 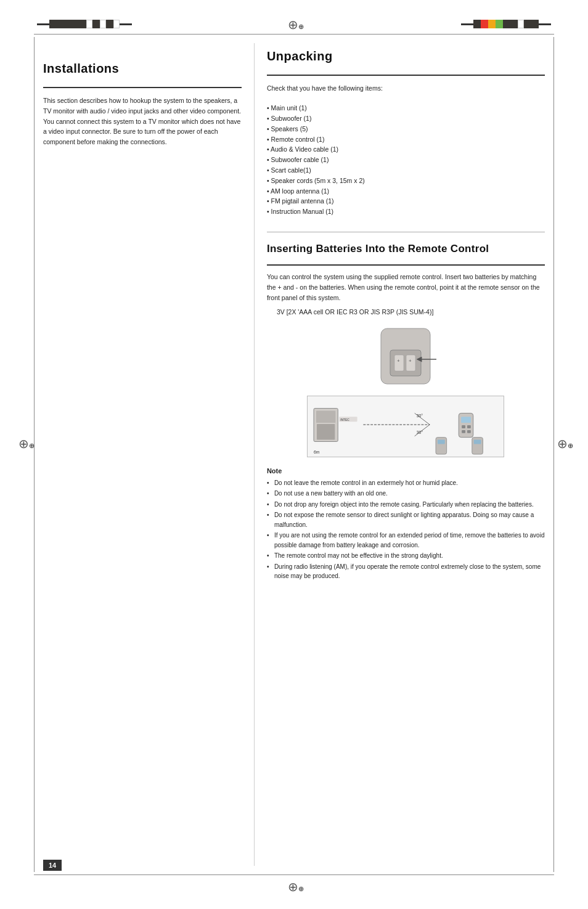 I want to click on list-item: FM pigtail antenna (1), so click(x=406, y=201).